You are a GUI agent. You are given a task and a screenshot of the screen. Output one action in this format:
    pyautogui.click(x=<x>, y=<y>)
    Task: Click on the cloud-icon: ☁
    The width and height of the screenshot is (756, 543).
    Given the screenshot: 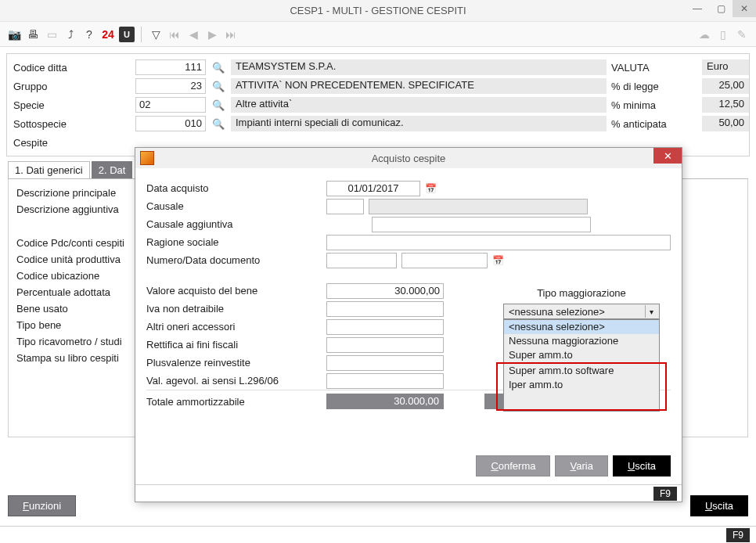 What is the action you would take?
    pyautogui.click(x=704, y=34)
    